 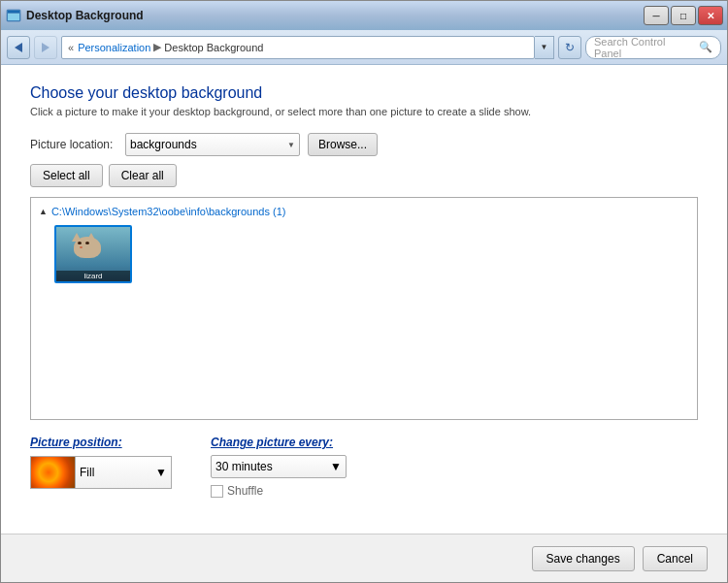 I want to click on breadcrumb-current: Desktop Background, so click(x=214, y=48).